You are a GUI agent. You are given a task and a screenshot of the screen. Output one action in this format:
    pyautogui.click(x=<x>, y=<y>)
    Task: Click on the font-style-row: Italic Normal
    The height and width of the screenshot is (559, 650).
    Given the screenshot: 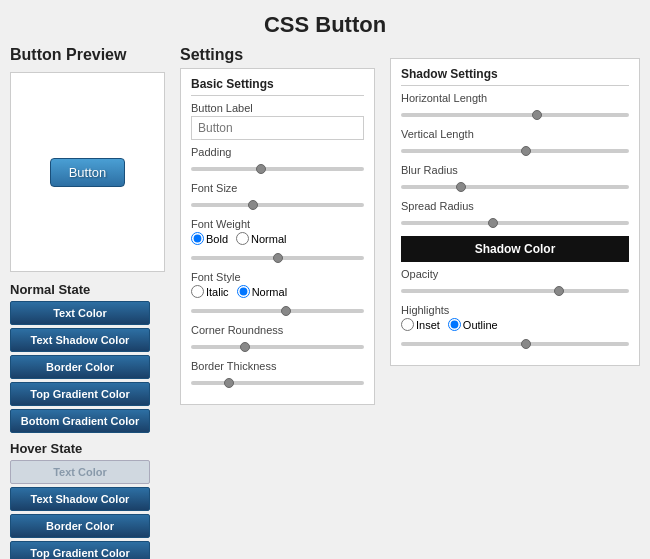 What is the action you would take?
    pyautogui.click(x=278, y=292)
    